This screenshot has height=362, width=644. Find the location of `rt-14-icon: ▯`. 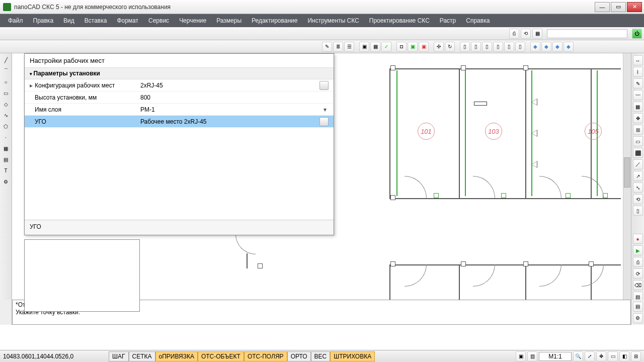

rt-14-icon: ▯ is located at coordinates (638, 211).